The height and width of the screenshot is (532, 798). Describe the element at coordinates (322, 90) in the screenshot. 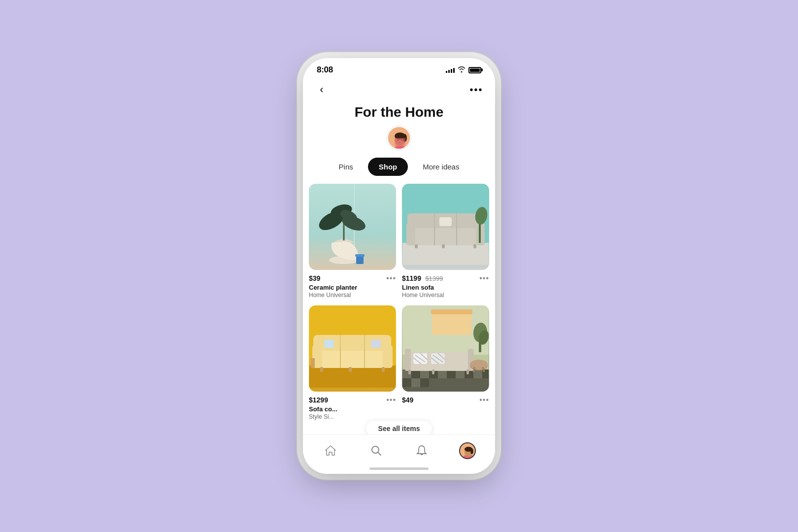

I see `back-button: ‹` at that location.